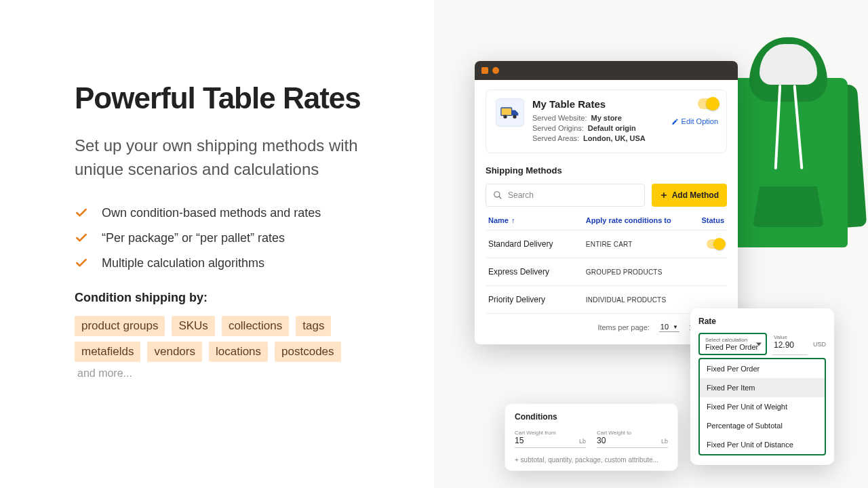  Describe the element at coordinates (236, 298) in the screenshot. I see `condition-heading: Condition shipping by:` at that location.